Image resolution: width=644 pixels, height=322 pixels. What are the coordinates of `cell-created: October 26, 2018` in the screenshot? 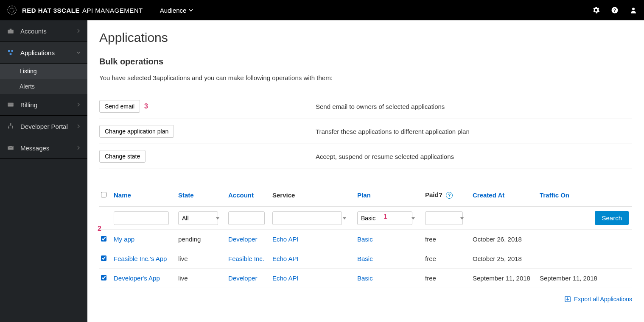 It's located at (506, 239).